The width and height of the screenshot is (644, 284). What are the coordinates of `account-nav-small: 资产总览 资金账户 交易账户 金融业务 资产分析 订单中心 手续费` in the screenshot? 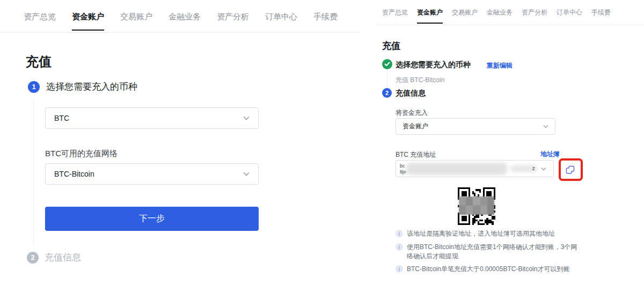 It's located at (510, 13).